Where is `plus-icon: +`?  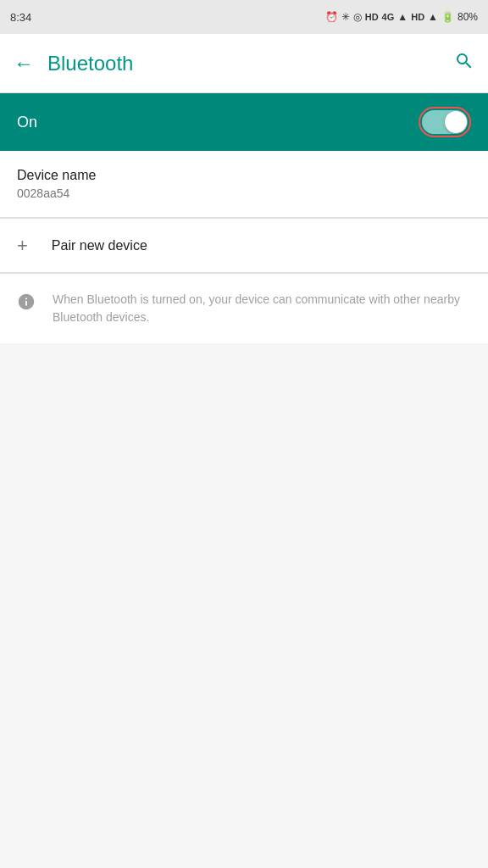 plus-icon: + is located at coordinates (22, 246).